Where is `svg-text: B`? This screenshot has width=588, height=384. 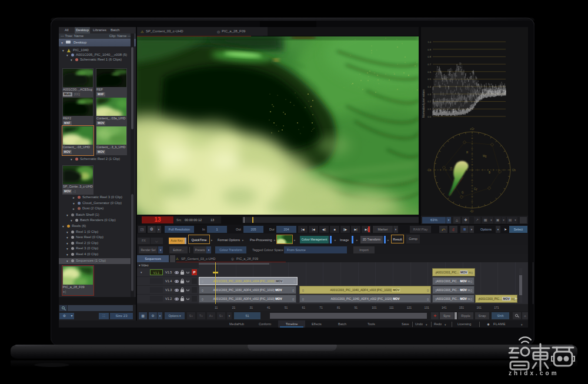
svg-text: B is located at coordinates (489, 173).